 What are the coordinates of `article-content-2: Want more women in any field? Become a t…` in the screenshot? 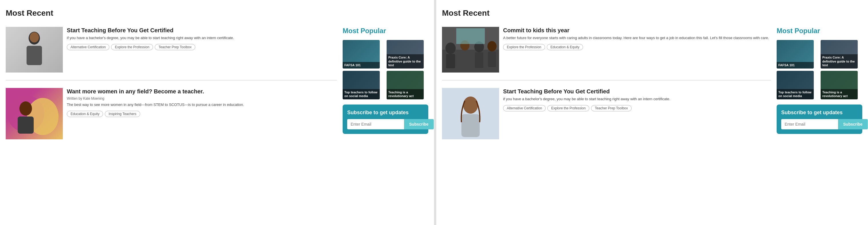 It's located at (155, 114).